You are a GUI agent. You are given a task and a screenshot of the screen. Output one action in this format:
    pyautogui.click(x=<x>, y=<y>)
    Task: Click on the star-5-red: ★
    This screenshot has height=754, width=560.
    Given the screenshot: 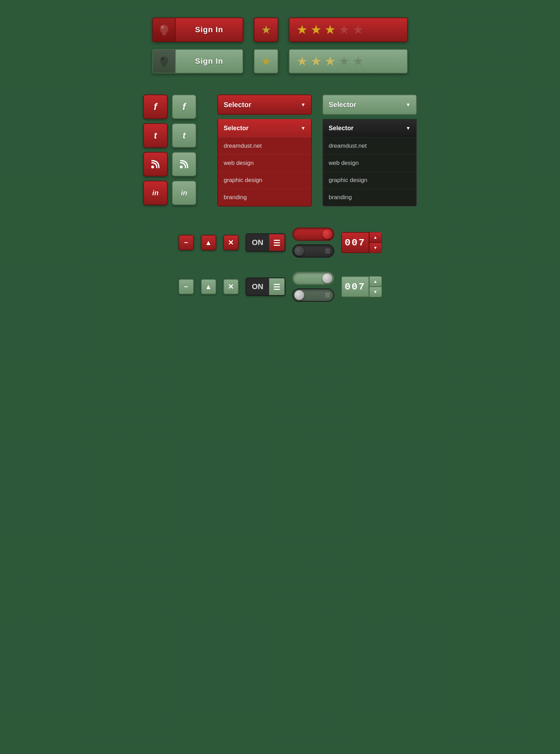 What is the action you would take?
    pyautogui.click(x=358, y=30)
    